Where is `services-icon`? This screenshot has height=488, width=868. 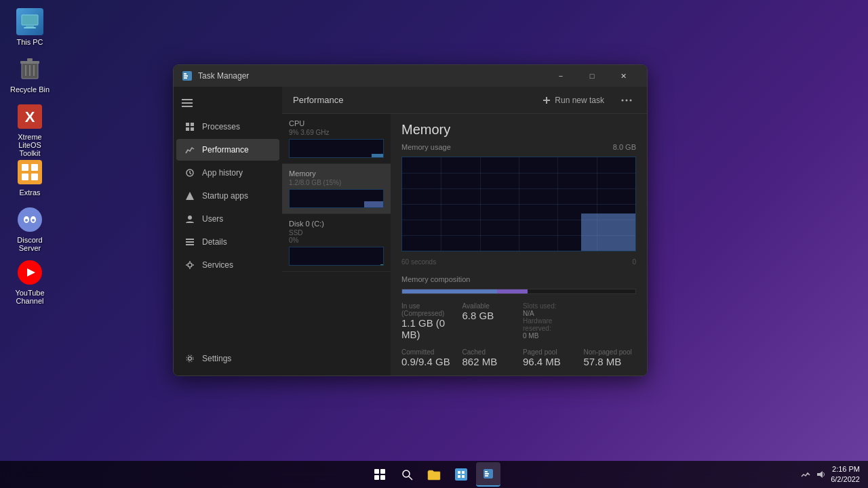 services-icon is located at coordinates (190, 265).